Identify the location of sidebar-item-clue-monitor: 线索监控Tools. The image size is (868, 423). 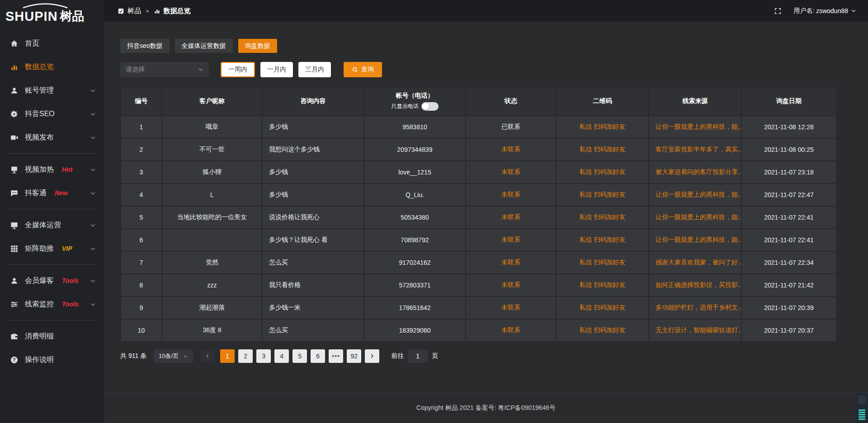
(52, 304).